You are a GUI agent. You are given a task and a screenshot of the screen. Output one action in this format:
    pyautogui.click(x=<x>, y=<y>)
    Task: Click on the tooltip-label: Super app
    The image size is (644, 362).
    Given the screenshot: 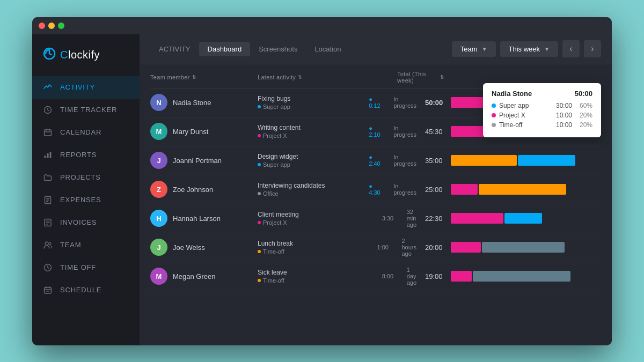 What is the action you would take?
    pyautogui.click(x=524, y=106)
    